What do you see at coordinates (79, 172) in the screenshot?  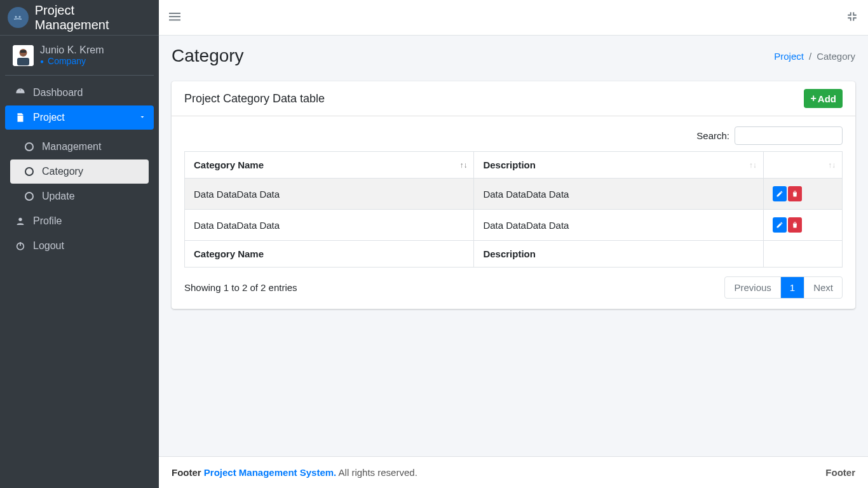 I see `nav-project-sub: Management Category Update` at bounding box center [79, 172].